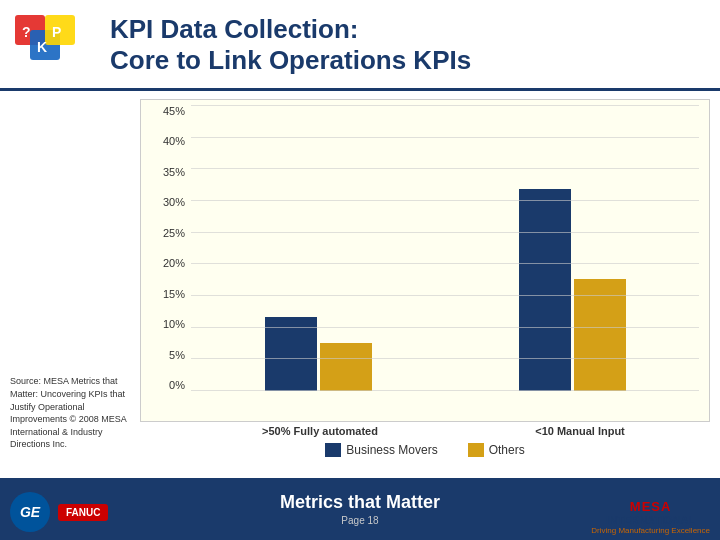 This screenshot has height=540, width=720. Describe the element at coordinates (507, 450) in the screenshot. I see `legend-label-others: Others` at that location.